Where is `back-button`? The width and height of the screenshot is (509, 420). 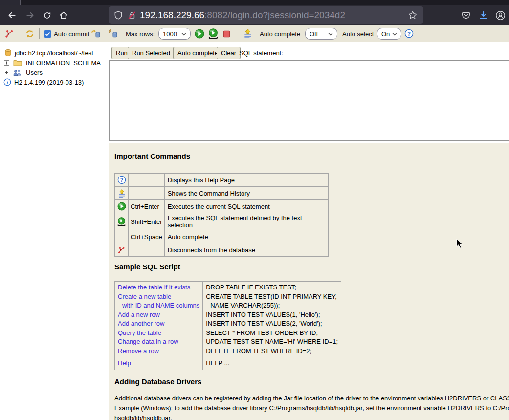 back-button is located at coordinates (12, 15).